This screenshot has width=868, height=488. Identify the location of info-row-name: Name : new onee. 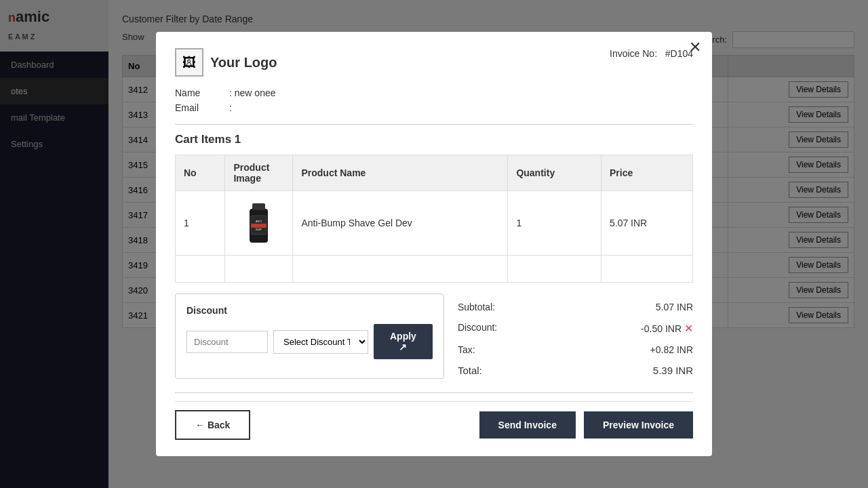
(434, 93).